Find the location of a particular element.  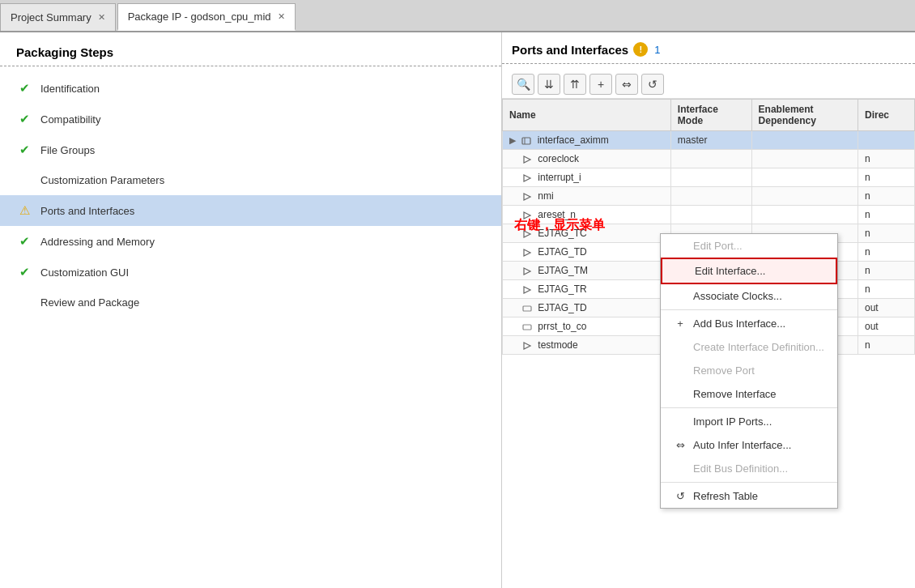

col-enablement: EnablementDependency is located at coordinates (805, 115).